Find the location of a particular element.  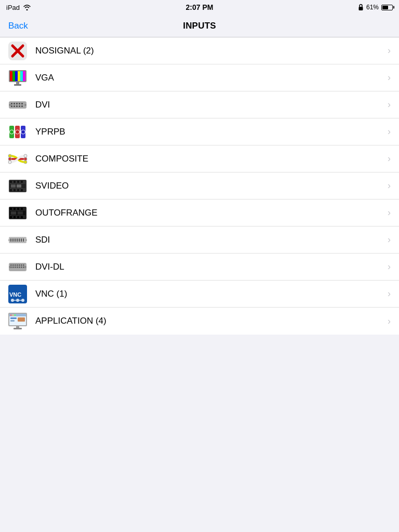

vga-label: VGA is located at coordinates (209, 78).